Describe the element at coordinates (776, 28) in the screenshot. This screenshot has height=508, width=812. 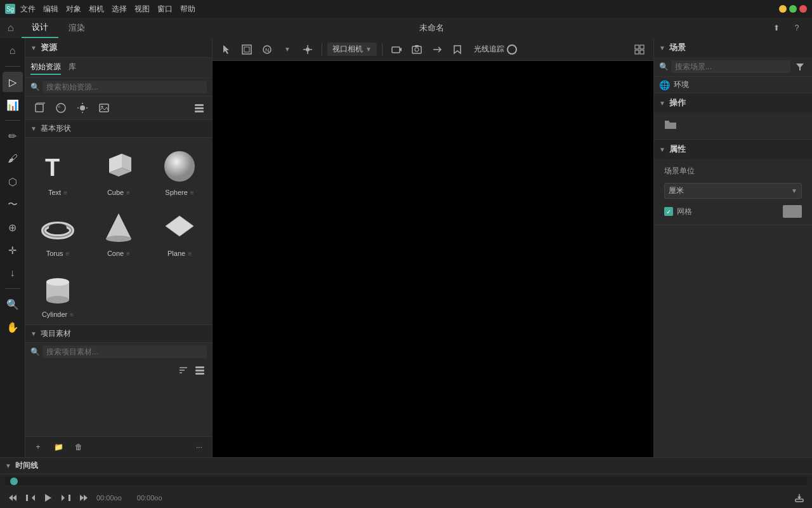
I see `share-button: ⬆` at that location.